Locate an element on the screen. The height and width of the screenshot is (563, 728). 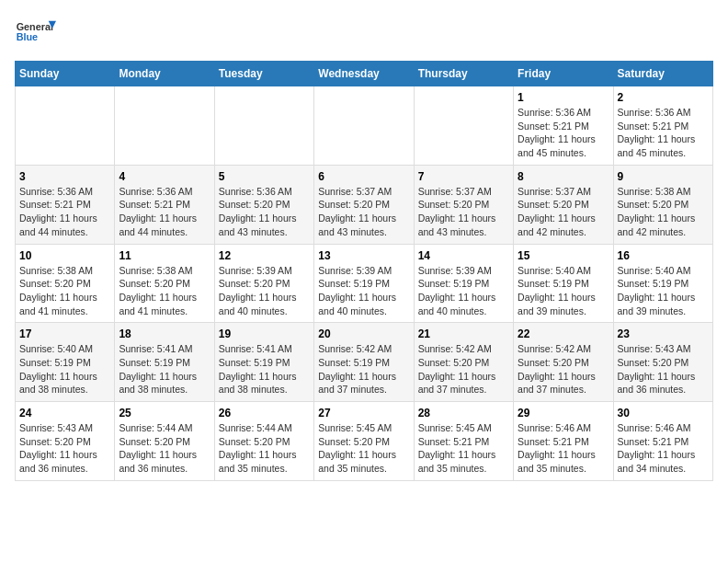
col-header-sunday: Sunday is located at coordinates (65, 74).